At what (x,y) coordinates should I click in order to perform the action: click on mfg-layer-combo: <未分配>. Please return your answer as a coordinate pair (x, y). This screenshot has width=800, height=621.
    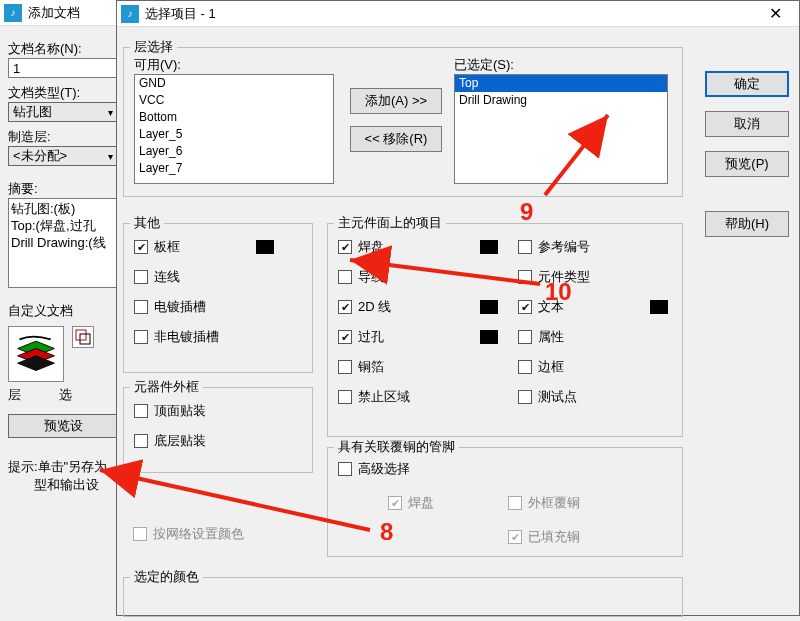
    Looking at the image, I should click on (63, 156).